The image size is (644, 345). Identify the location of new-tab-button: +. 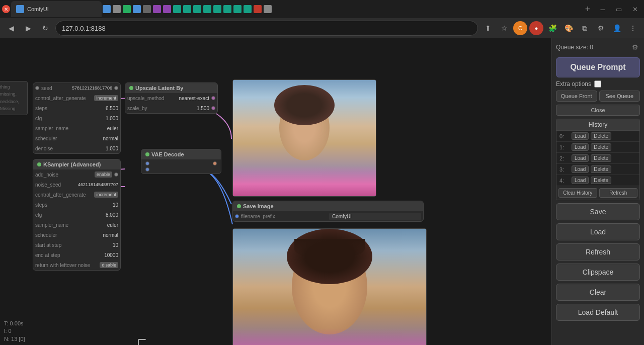
(588, 9).